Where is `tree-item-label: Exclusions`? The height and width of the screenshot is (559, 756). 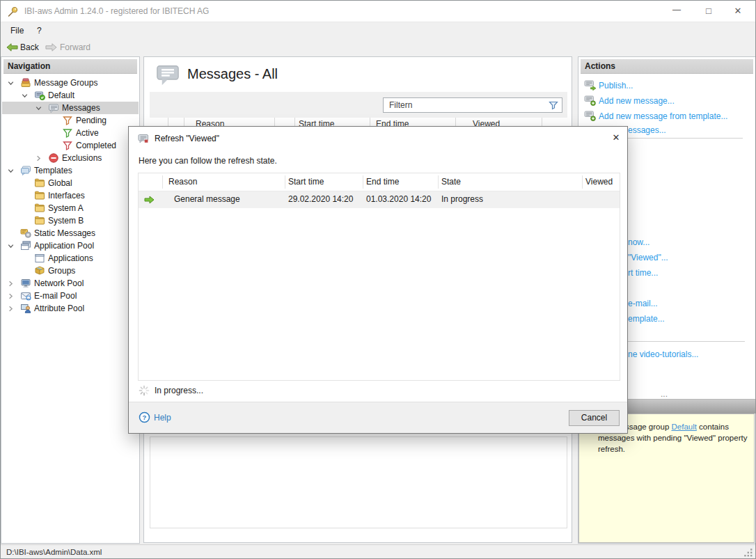 tree-item-label: Exclusions is located at coordinates (82, 158).